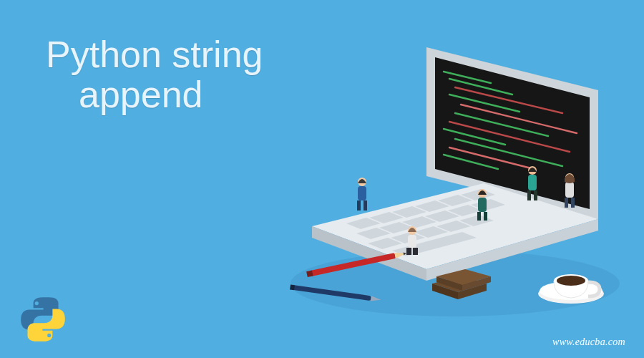 Image resolution: width=644 pixels, height=358 pixels. Describe the element at coordinates (589, 342) in the screenshot. I see `site-url: www.educba.com` at that location.